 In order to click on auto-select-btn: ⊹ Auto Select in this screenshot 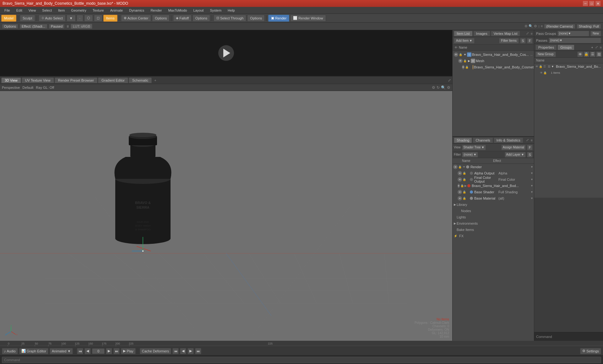, I will do `click(52, 18)`.